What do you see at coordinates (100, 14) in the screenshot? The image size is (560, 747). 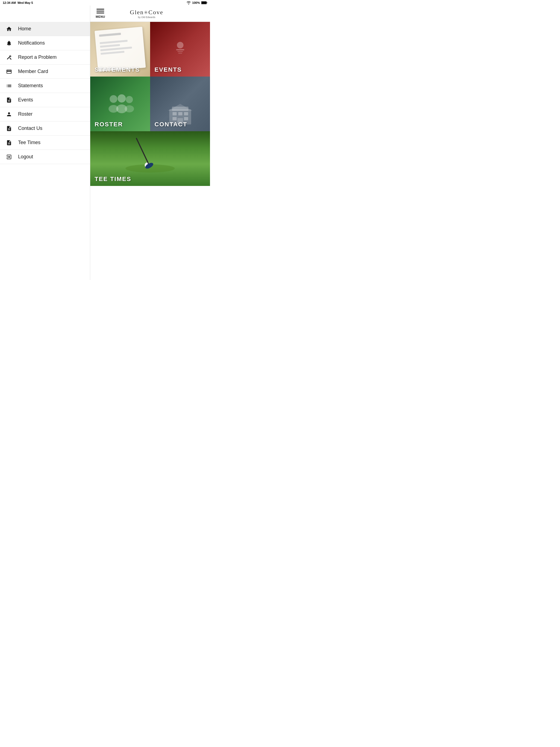 I see `menu-button: MENU` at bounding box center [100, 14].